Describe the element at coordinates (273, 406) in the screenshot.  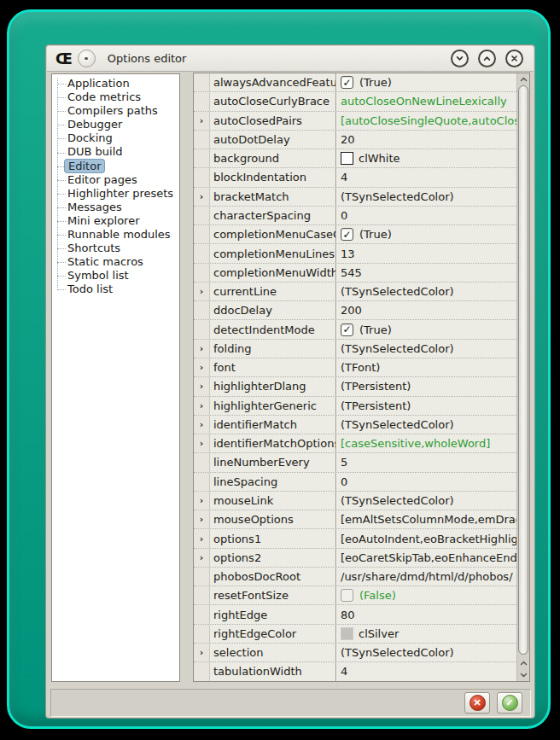
I see `property-name: highlighterGeneric` at that location.